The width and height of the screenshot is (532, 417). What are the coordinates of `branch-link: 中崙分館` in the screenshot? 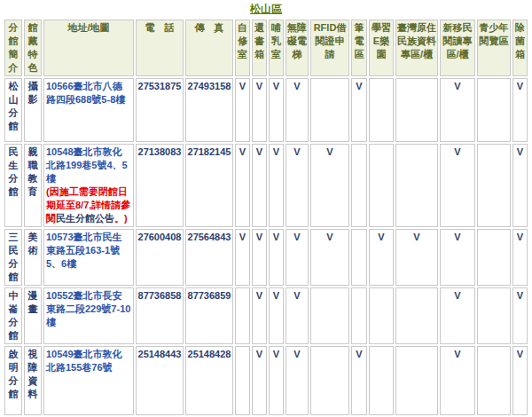 It's located at (14, 316).